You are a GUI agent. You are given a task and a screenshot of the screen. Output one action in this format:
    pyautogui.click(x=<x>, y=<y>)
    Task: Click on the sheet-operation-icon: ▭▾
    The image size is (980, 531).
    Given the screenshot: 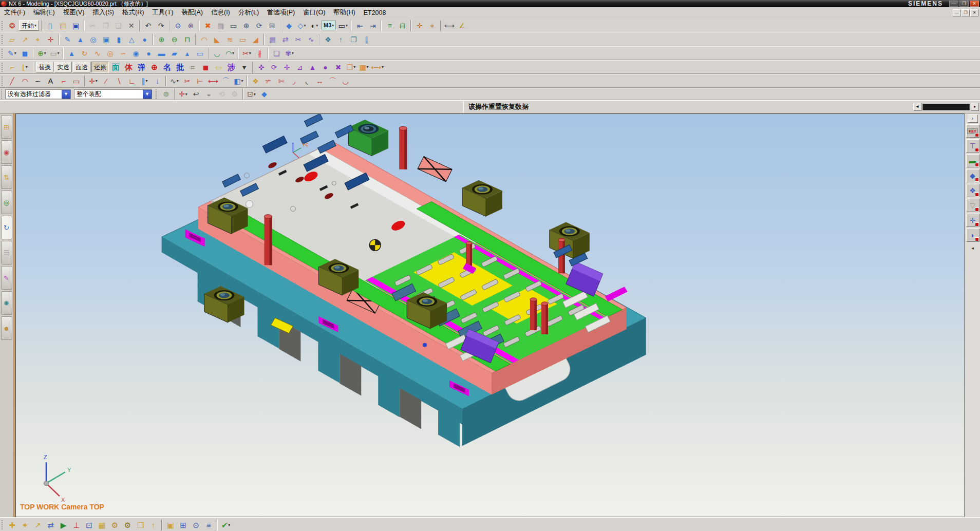 What is the action you would take?
    pyautogui.click(x=54, y=53)
    